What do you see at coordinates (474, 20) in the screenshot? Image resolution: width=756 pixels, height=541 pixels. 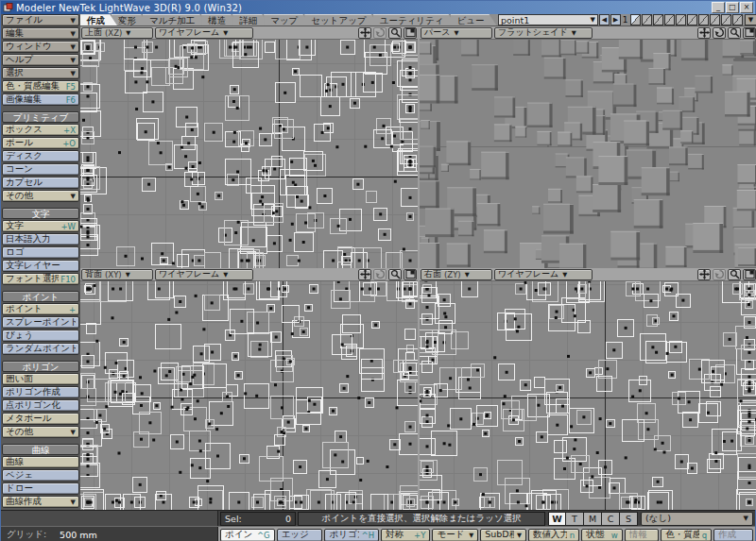 I see `tab-ビュー: ビュー` at bounding box center [474, 20].